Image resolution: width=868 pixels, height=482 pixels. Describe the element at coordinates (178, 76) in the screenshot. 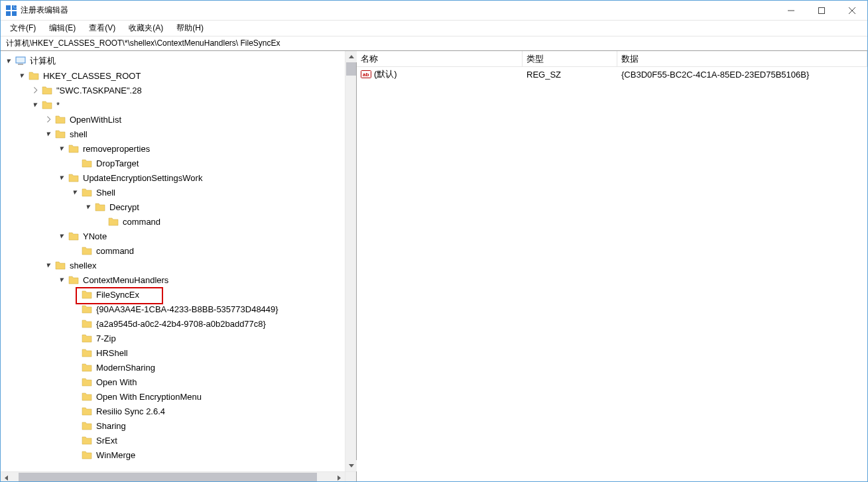

I see `tree-node-hkcr: HKEY_CLASSES_ROOT` at that location.